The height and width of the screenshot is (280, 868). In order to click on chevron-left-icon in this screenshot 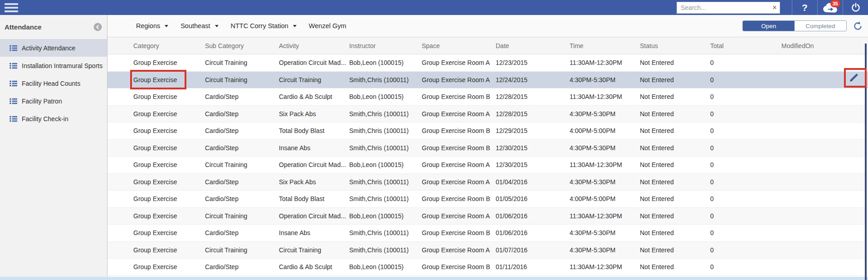, I will do `click(98, 27)`.